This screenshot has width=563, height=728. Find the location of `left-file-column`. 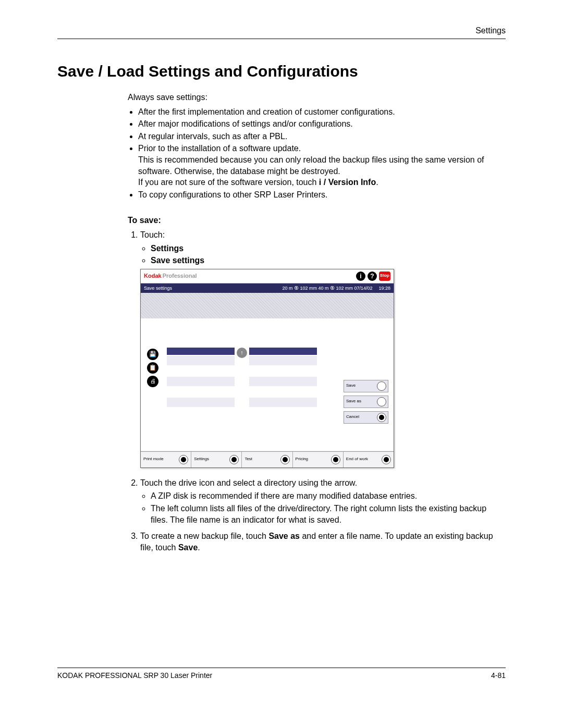

left-file-column is located at coordinates (201, 378).